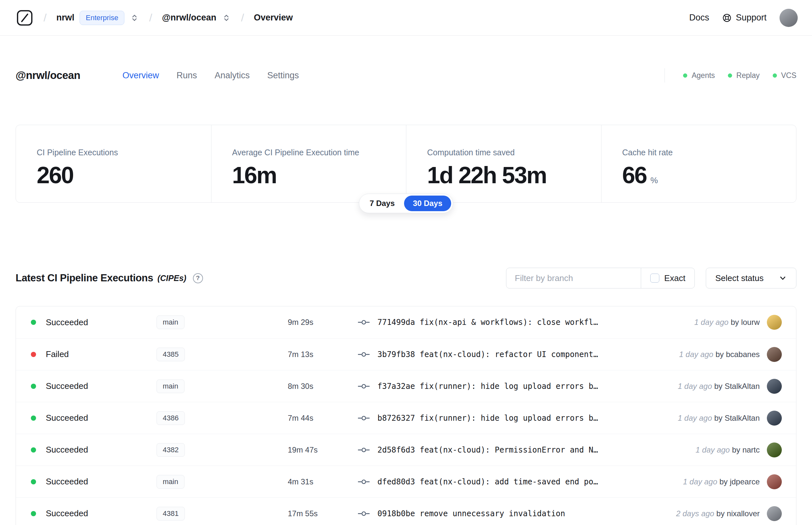 Image resolution: width=812 pixels, height=525 pixels. I want to click on date-range-toggle: 7 Days 30 Days, so click(406, 203).